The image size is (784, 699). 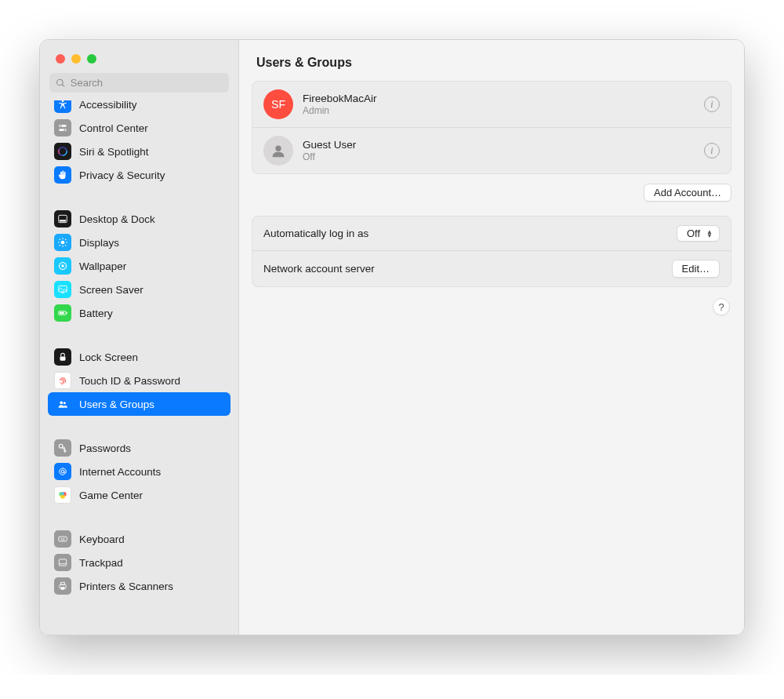 I want to click on user-text: Guest UserOff, so click(x=499, y=151).